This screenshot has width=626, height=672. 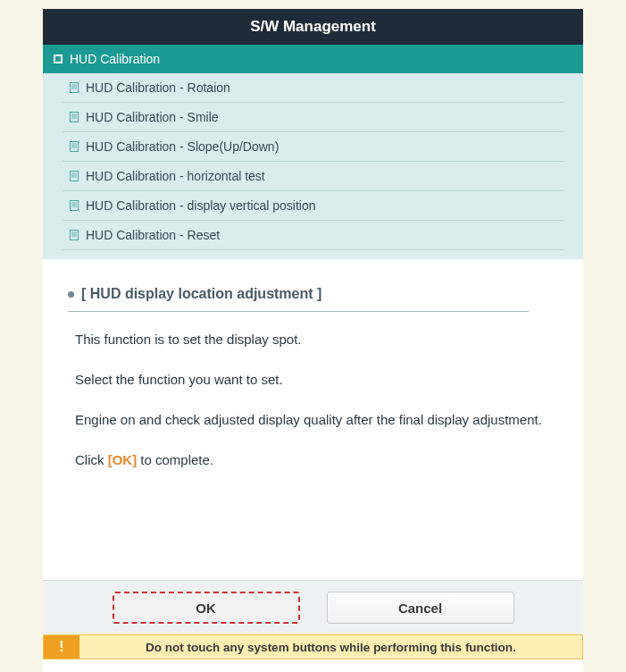 What do you see at coordinates (421, 608) in the screenshot?
I see `cancel-button: Cancel` at bounding box center [421, 608].